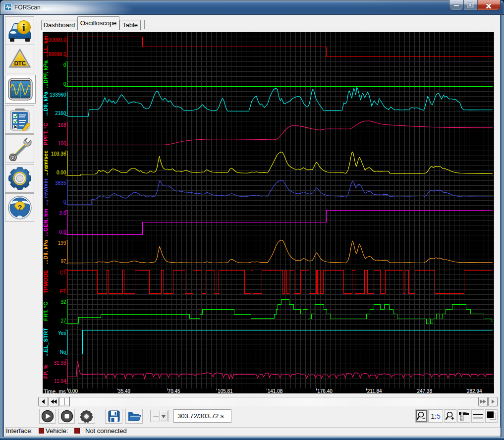 This screenshot has height=440, width=504. What do you see at coordinates (56, 40) in the screenshot?
I see `svg-text: 100000.0` at bounding box center [56, 40].